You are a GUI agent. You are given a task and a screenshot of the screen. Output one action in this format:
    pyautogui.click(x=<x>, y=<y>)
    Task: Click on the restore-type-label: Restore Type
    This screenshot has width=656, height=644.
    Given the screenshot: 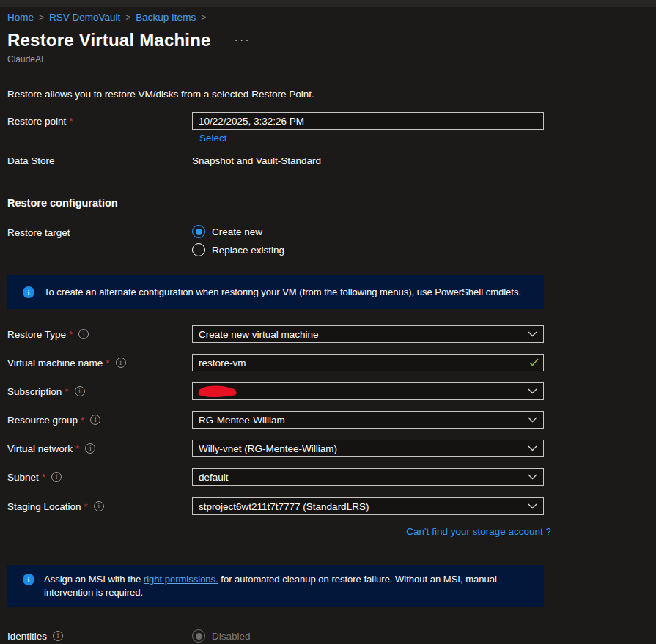 What is the action you would take?
    pyautogui.click(x=37, y=334)
    